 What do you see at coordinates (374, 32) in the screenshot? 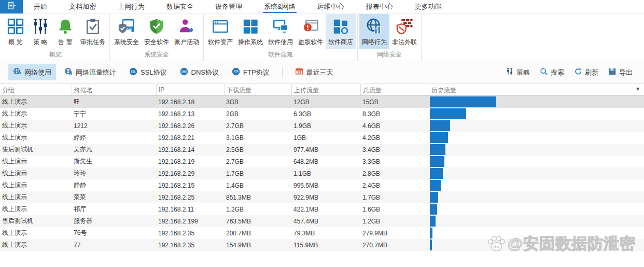
I see `ribbon-button-network-behavior: 网络行为` at bounding box center [374, 32].